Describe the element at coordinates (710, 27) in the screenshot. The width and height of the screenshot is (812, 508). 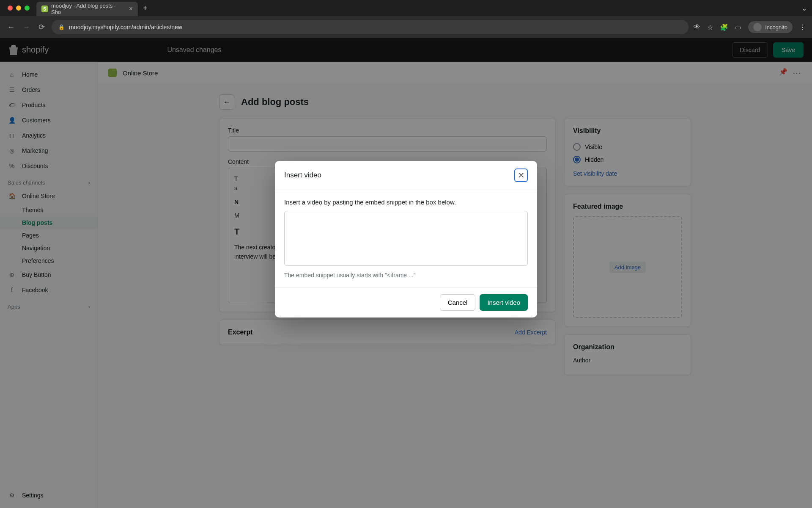
I see `bookmark-icon: ☆` at that location.